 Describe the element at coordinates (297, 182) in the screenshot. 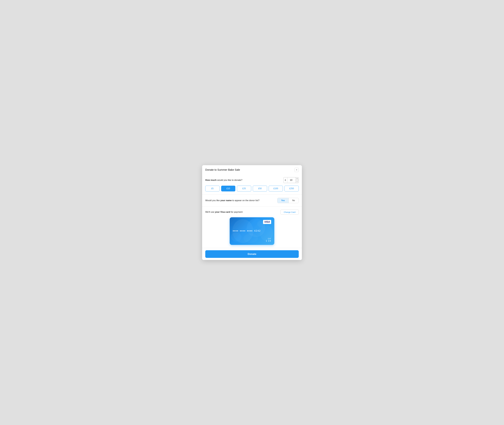

I see `decrement-button: −` at that location.